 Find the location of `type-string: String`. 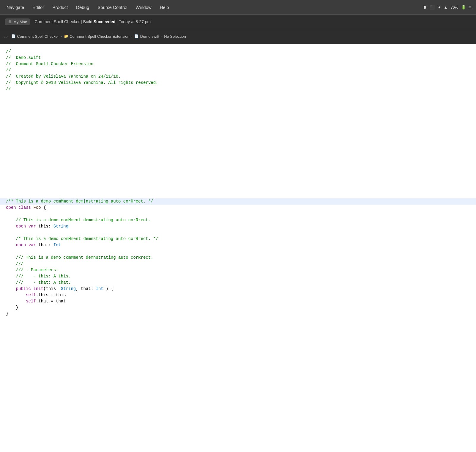

type-string: String is located at coordinates (61, 227).